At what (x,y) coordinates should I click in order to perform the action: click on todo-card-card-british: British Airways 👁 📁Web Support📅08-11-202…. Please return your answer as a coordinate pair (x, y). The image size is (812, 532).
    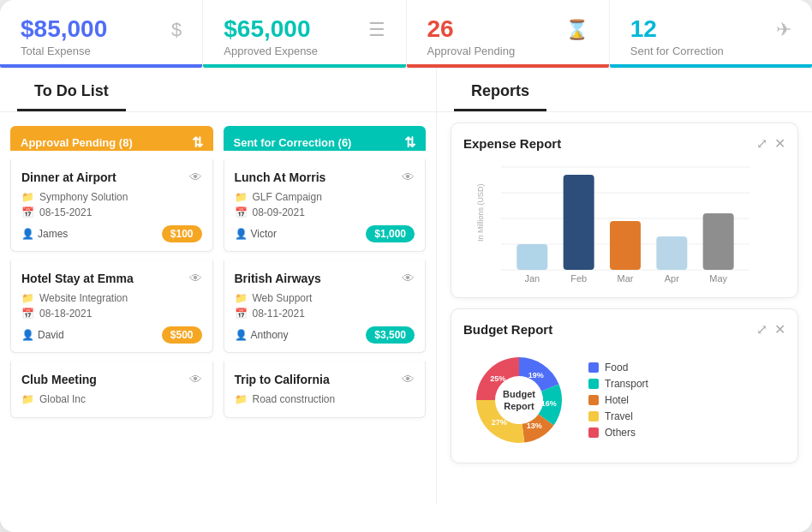
    Looking at the image, I should click on (325, 307).